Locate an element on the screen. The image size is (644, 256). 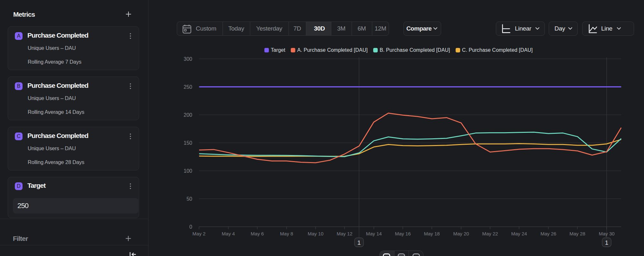
svg-text: May 28 is located at coordinates (577, 233).